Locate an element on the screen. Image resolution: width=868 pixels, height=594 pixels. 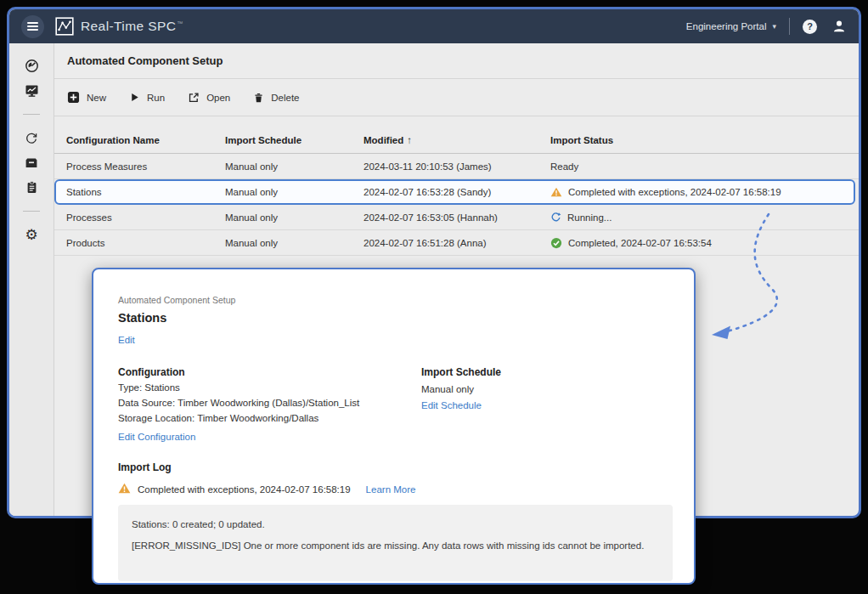
cell-configuration-name: Process Measures is located at coordinates (146, 167).